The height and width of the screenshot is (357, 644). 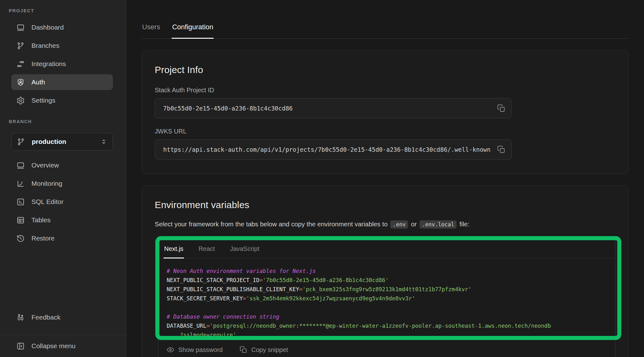 What do you see at coordinates (264, 350) in the screenshot?
I see `copy-snippet-button: Copy snippet` at bounding box center [264, 350].